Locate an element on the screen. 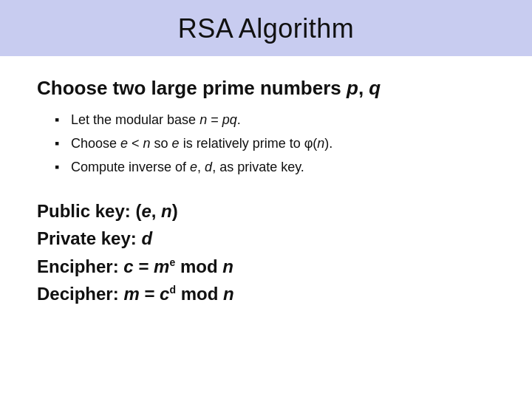  bullet-list: ▪ Let the modular base n = pq. ▪ Choose … is located at coordinates (275, 143).